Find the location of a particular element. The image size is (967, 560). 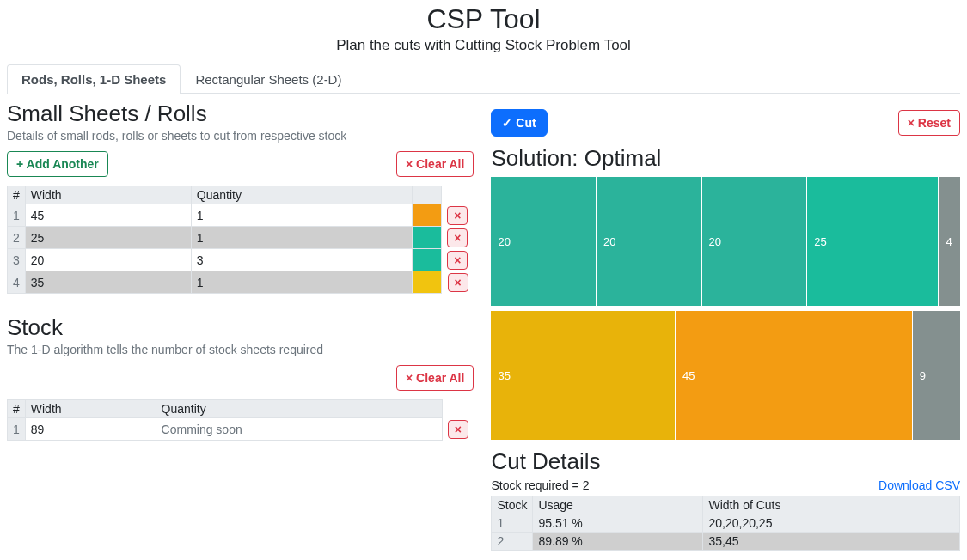

sheets-clear-all-button: × Clear All is located at coordinates (435, 164).